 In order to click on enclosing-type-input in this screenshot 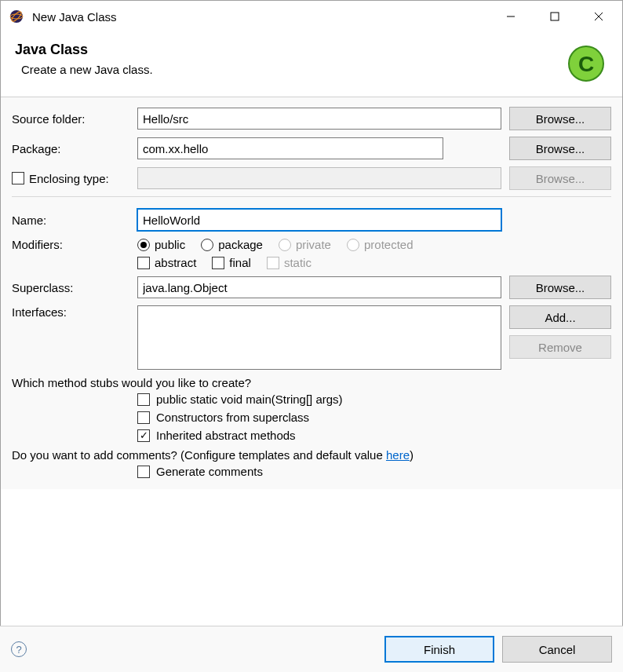, I will do `click(319, 178)`.